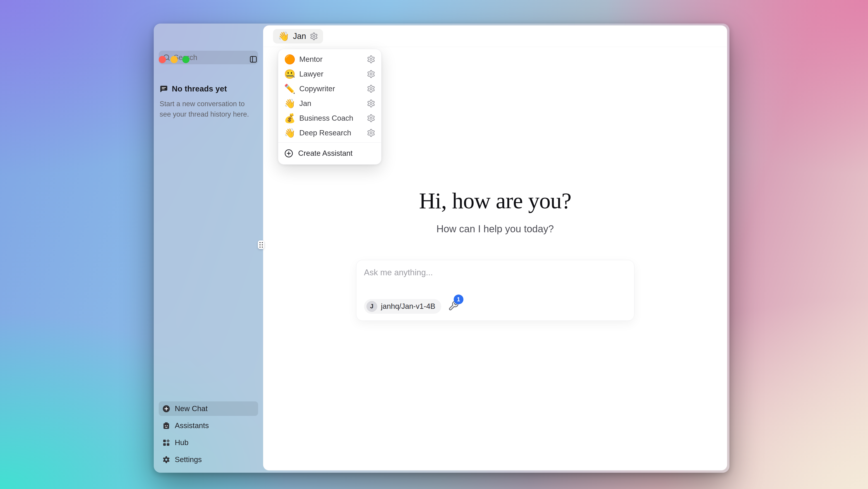 The height and width of the screenshot is (489, 868). What do you see at coordinates (289, 89) in the screenshot?
I see `assistant-emoji: ✏️` at bounding box center [289, 89].